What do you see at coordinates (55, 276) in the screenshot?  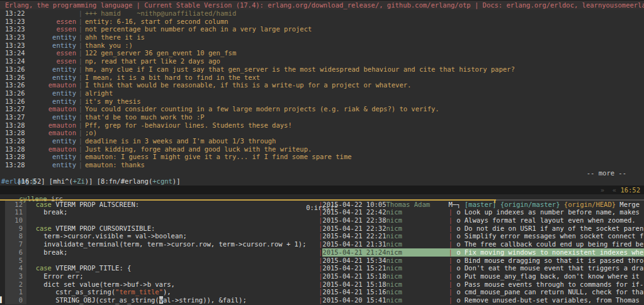 I see `text-segment: Error err;` at bounding box center [55, 276].